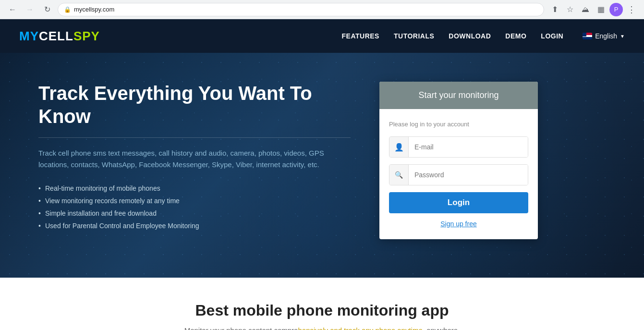 The height and width of the screenshot is (330, 644). Describe the element at coordinates (241, 328) in the screenshot. I see `subtitle-part1: Monitor your phone content compre` at that location.